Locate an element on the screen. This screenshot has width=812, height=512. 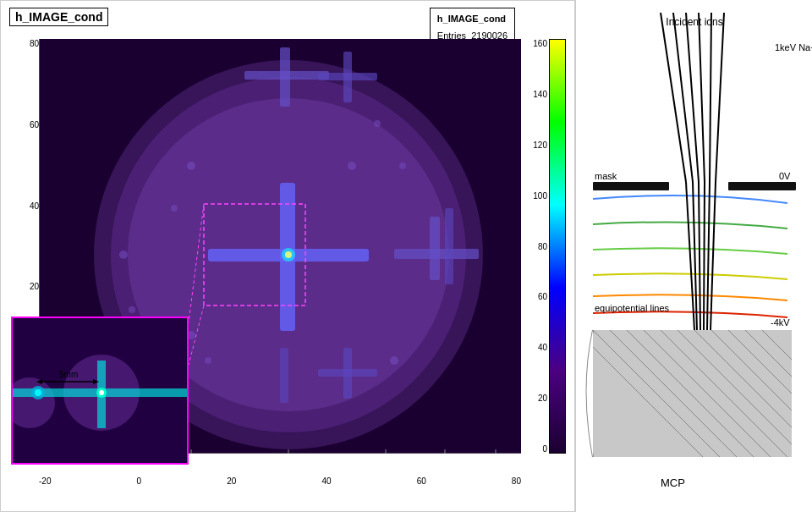
inset-svg: 5mm is located at coordinates (101, 391).